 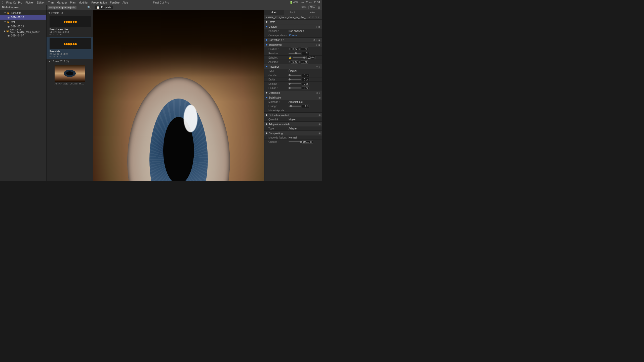 What do you see at coordinates (317, 93) in the screenshot?
I see `distort-icon: ⊡` at bounding box center [317, 93].